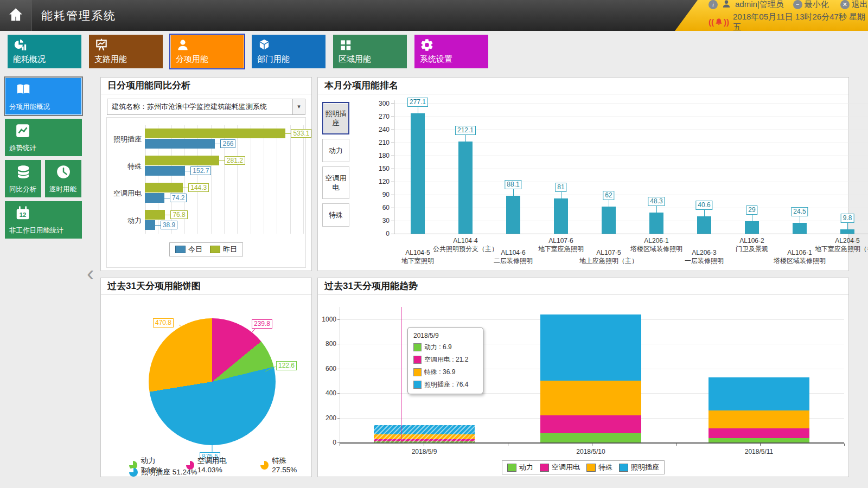  Describe the element at coordinates (336, 215) in the screenshot. I see `tab-special: 特殊` at that location.